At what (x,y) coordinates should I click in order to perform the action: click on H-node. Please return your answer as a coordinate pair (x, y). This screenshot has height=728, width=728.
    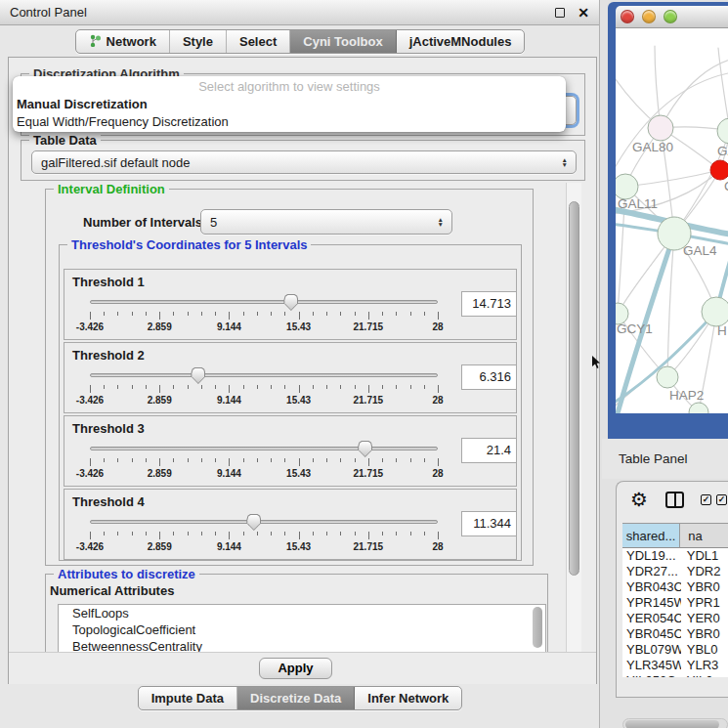
    Looking at the image, I should click on (715, 312).